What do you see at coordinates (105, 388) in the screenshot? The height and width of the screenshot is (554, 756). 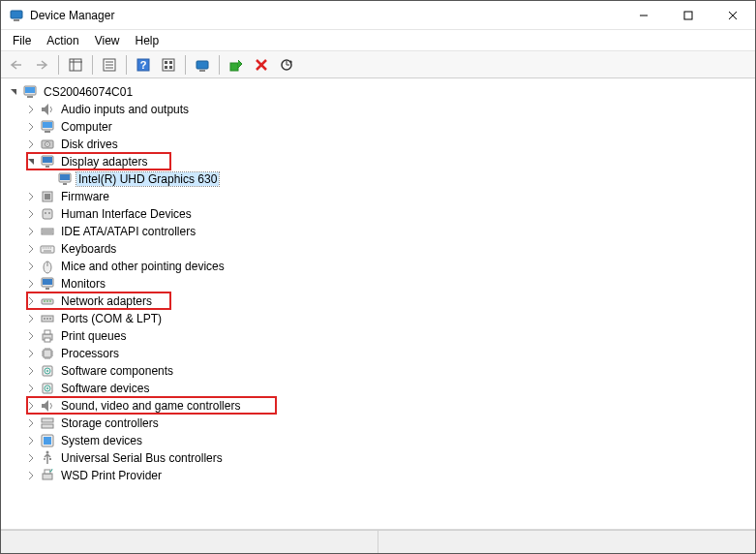 I see `tree-node-label: Software devices` at bounding box center [105, 388].